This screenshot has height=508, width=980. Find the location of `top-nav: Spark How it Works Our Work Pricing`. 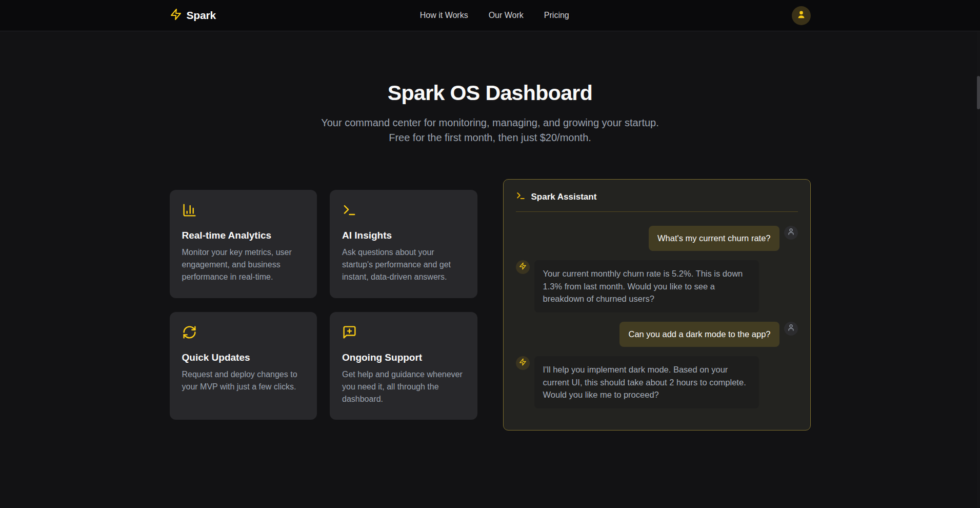

top-nav: Spark How it Works Our Work Pricing is located at coordinates (490, 15).